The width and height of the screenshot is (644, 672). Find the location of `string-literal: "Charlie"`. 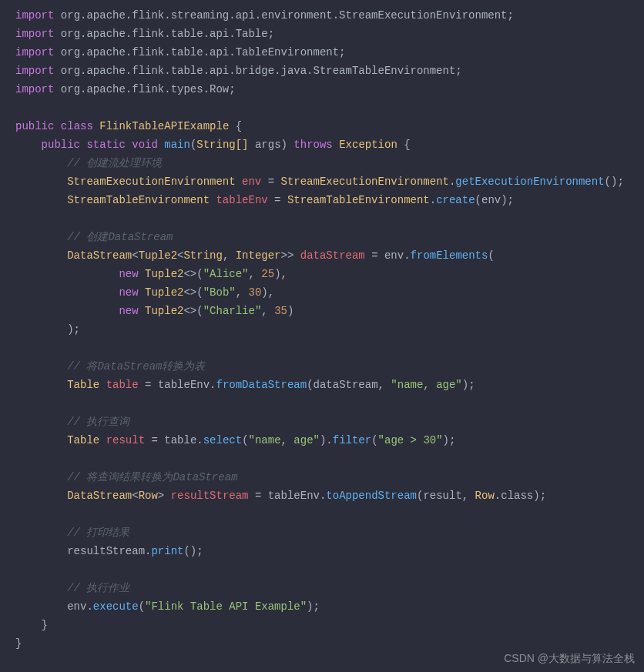

string-literal: "Charlie" is located at coordinates (233, 311).